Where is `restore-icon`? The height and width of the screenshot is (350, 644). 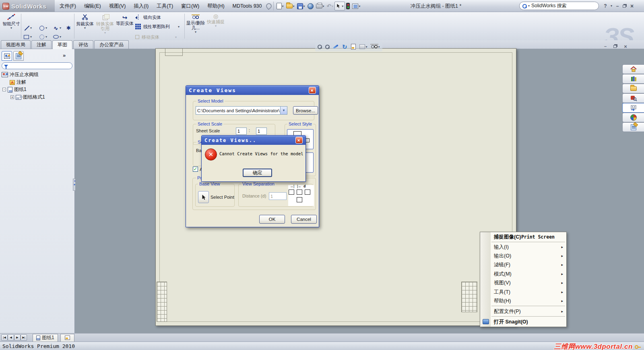
restore-icon is located at coordinates (624, 6).